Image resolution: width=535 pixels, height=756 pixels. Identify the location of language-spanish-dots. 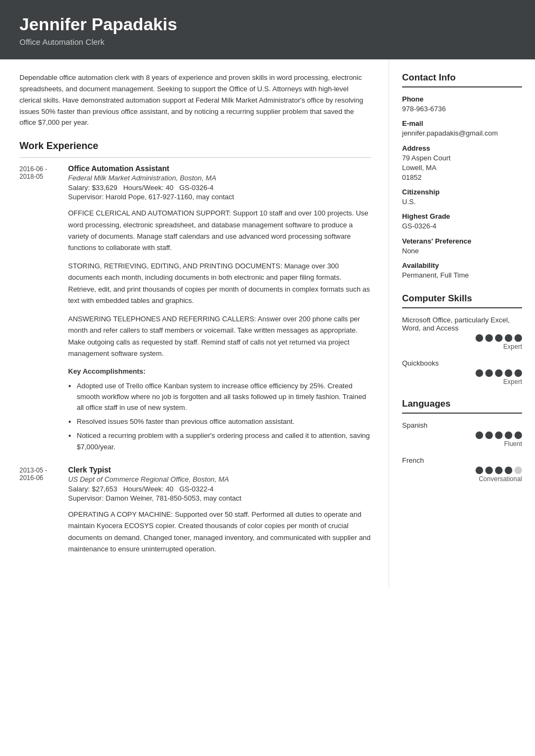
(462, 435).